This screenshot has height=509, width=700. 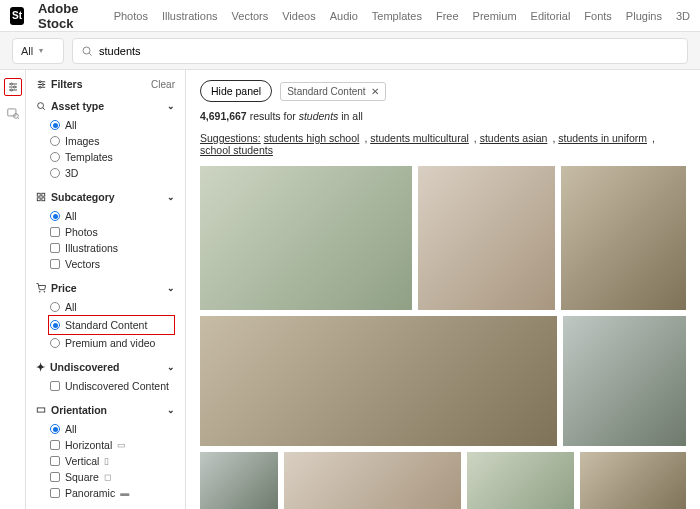 What do you see at coordinates (117, 386) in the screenshot?
I see `filter-option-label: Undiscovered Content` at bounding box center [117, 386].